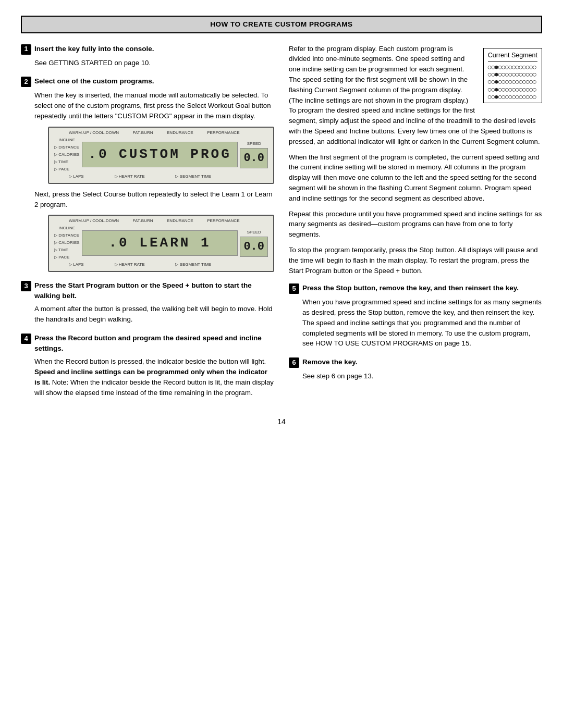 This screenshot has width=563, height=728. I want to click on step-3-block: 3 Press the Start Program button or the …, so click(148, 302).